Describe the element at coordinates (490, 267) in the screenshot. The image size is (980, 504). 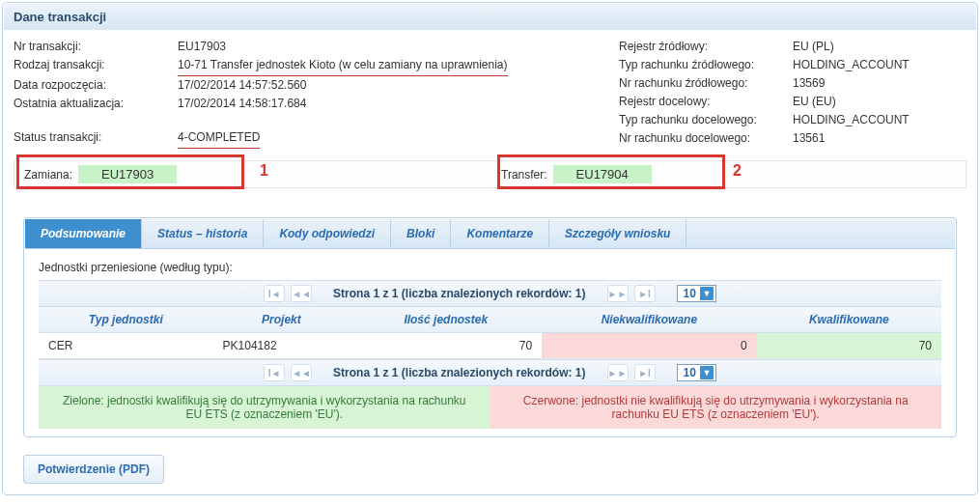
I see `table-title: Jednostki przeniesione (według typu):` at that location.